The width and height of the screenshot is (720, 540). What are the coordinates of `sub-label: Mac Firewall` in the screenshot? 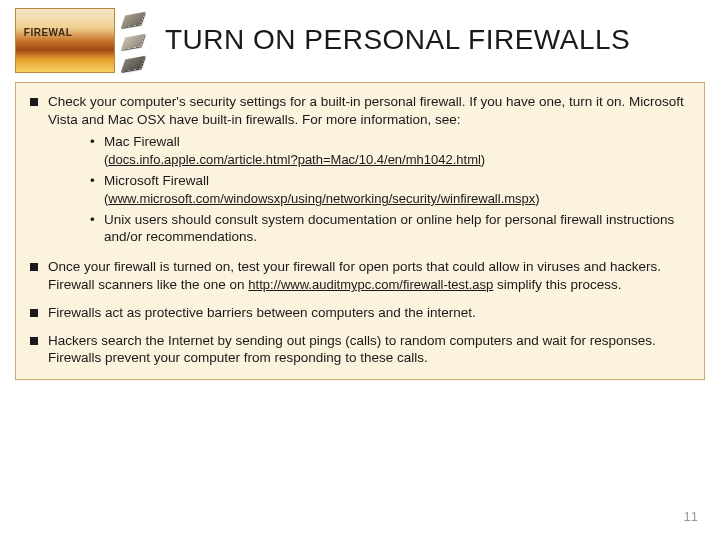 It's located at (142, 142).